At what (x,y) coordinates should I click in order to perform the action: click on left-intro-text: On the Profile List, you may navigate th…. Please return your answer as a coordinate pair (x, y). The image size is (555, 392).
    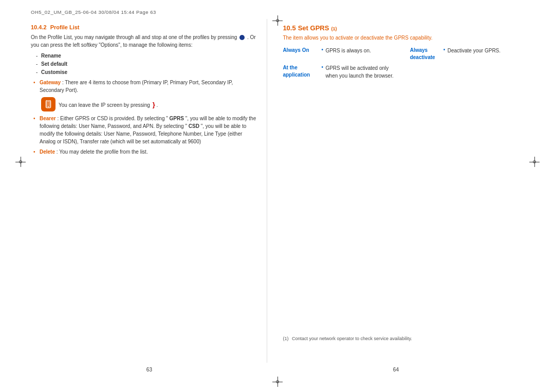
    Looking at the image, I should click on (134, 37).